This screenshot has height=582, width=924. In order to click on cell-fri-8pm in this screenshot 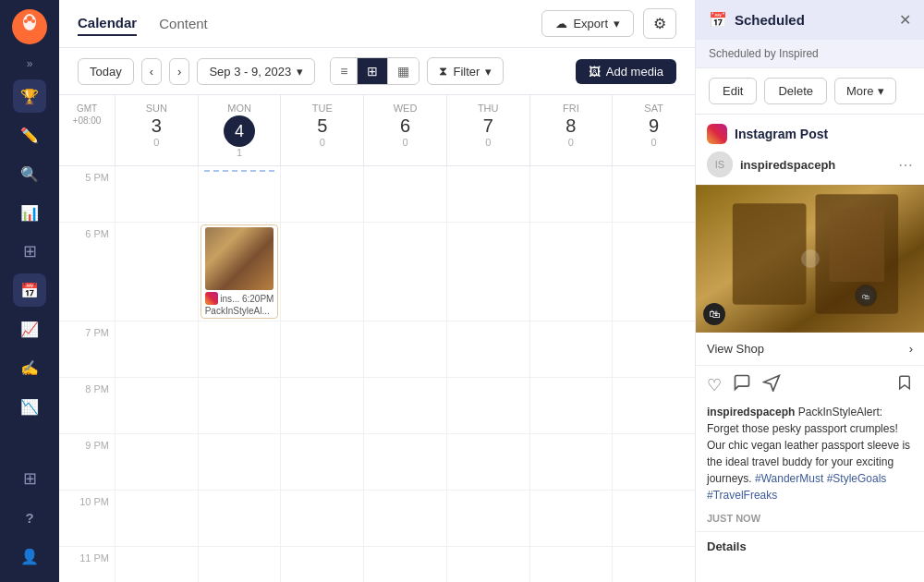, I will do `click(571, 406)`.